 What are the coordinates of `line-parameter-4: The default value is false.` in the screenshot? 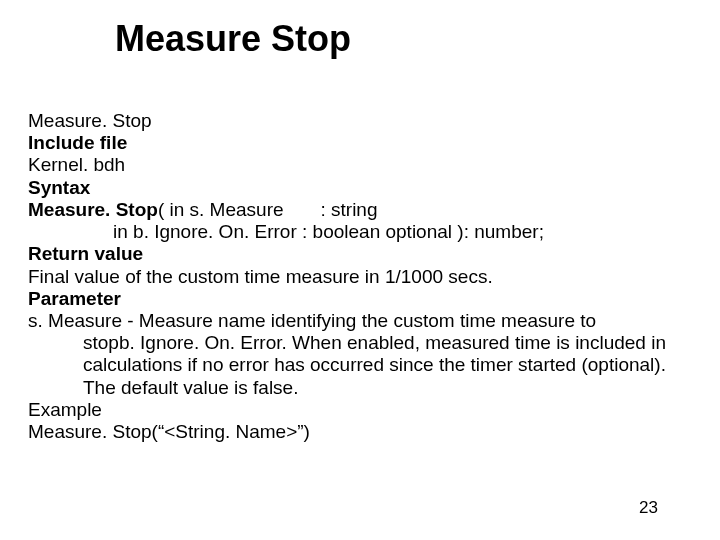 It's located at (360, 388).